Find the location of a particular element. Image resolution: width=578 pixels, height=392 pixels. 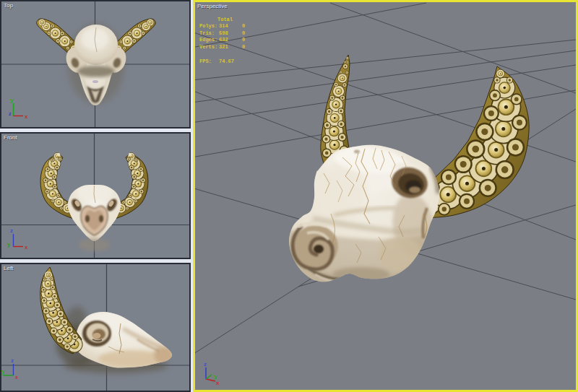

svg-text: Total is located at coordinates (225, 19).